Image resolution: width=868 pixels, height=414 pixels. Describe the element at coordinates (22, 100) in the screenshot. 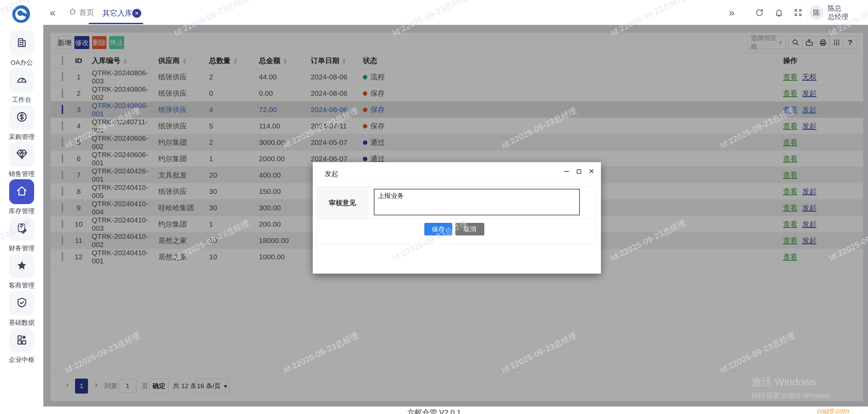

I see `sidebar-item-label: 工作台` at that location.